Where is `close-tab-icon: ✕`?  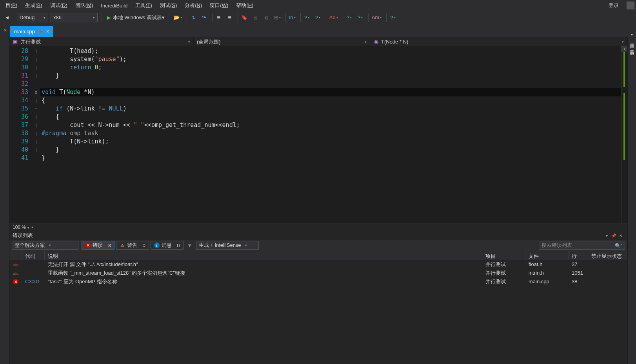
close-tab-icon: ✕ is located at coordinates (48, 31).